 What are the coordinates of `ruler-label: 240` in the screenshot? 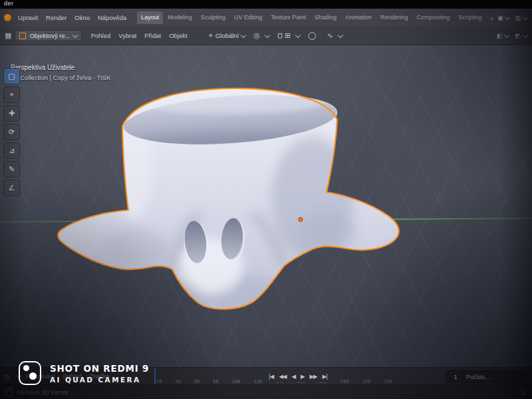 It's located at (388, 382).